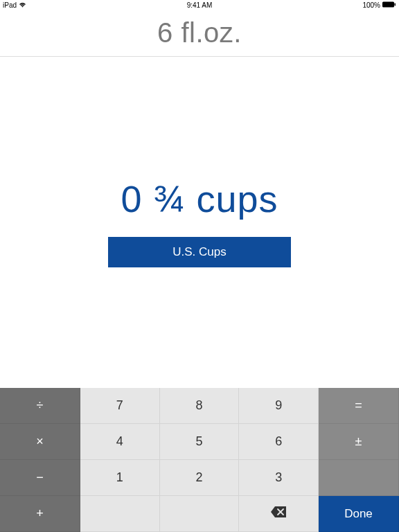 Image resolution: width=399 pixels, height=532 pixels. Describe the element at coordinates (380, 6) in the screenshot. I see `status-right: 100%` at that location.